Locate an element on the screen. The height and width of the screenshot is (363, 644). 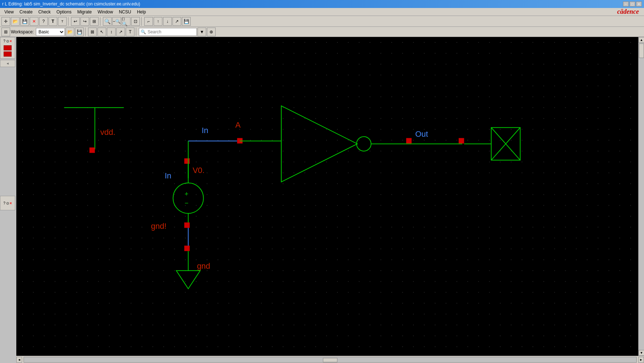
menu-create: Create is located at coordinates (26, 12).